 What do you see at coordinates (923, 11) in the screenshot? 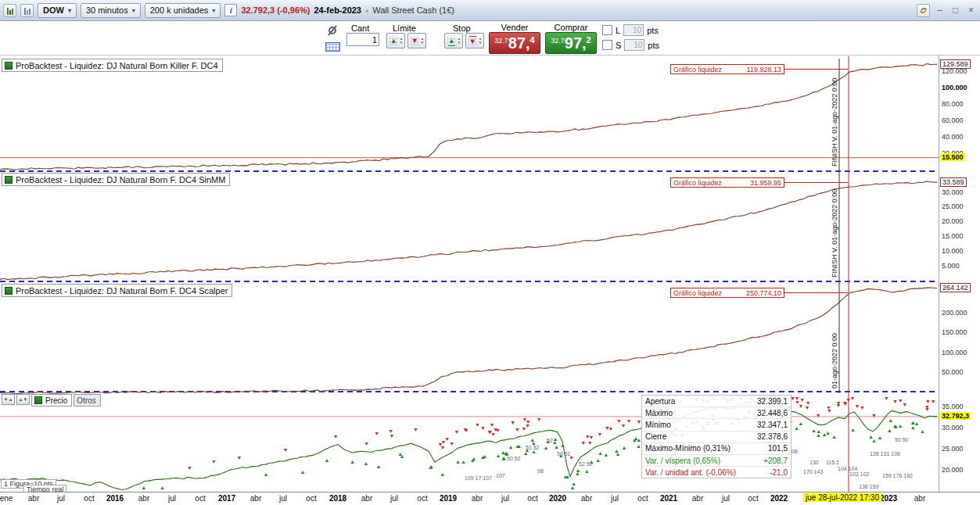
I see `refresh-icon` at bounding box center [923, 11].